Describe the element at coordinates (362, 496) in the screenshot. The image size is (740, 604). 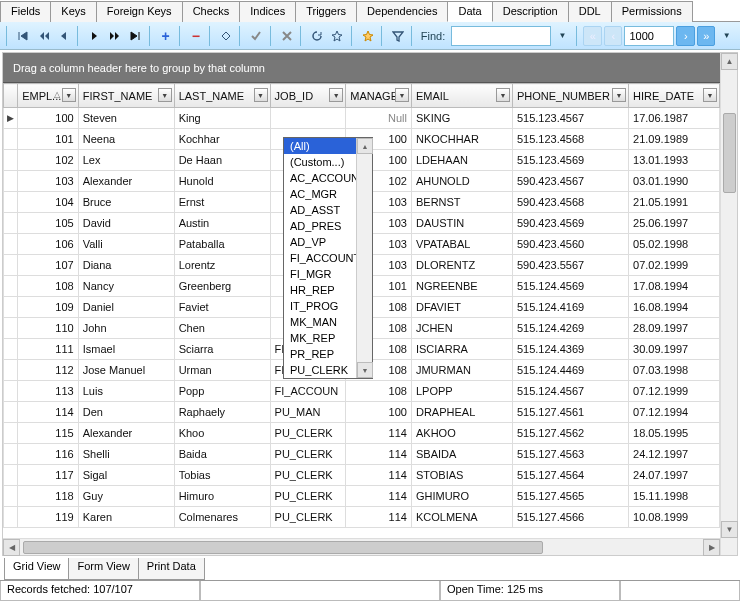
I see `table-row: 118GuyHimuroPU_CLERK114GHIMURO515.127.45…` at that location.